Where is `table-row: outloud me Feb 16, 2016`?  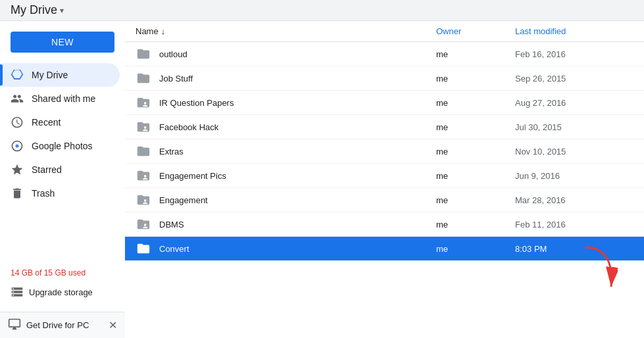
table-row: outloud me Feb 16, 2016 is located at coordinates (384, 54).